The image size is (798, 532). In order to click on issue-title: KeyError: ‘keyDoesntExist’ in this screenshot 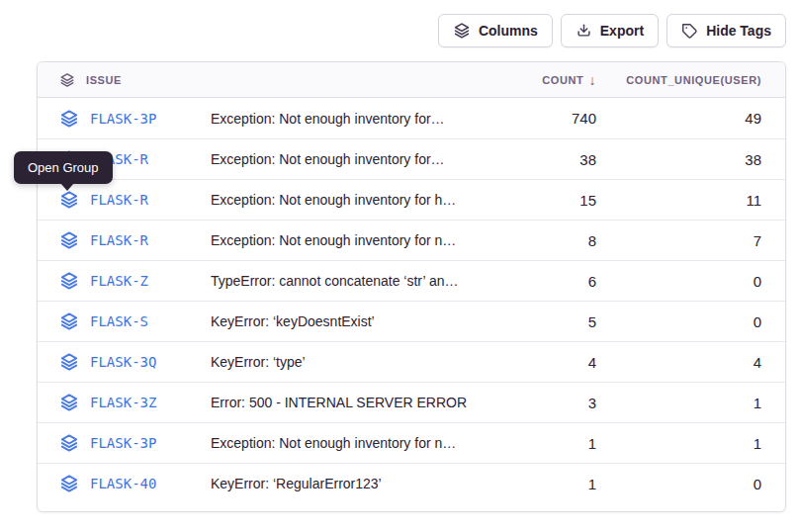, I will do `click(344, 321)`.